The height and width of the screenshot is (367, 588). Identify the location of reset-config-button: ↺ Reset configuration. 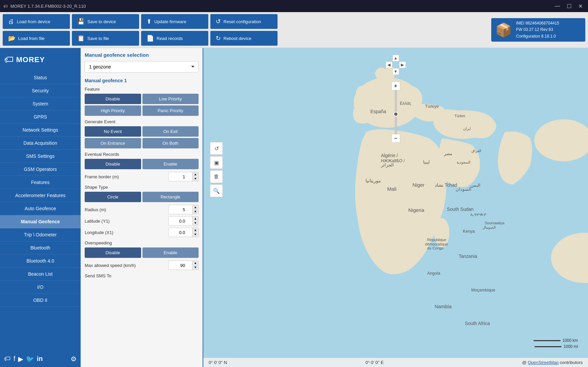
(244, 21).